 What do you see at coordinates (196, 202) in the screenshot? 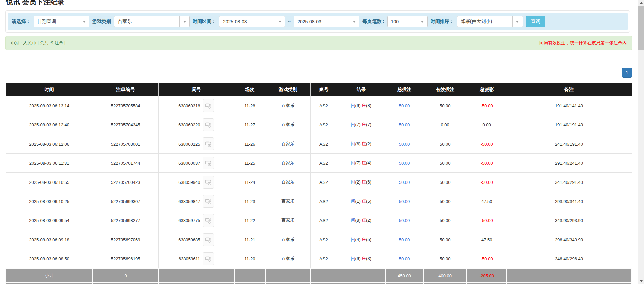
I see `round-cell: 638059847` at bounding box center [196, 202].